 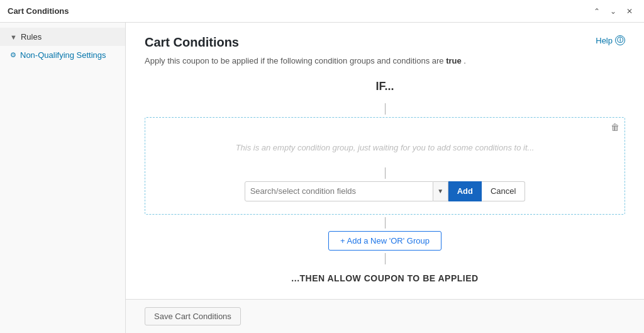 I want to click on search-add-row: ▼ Add Cancel, so click(x=385, y=191).